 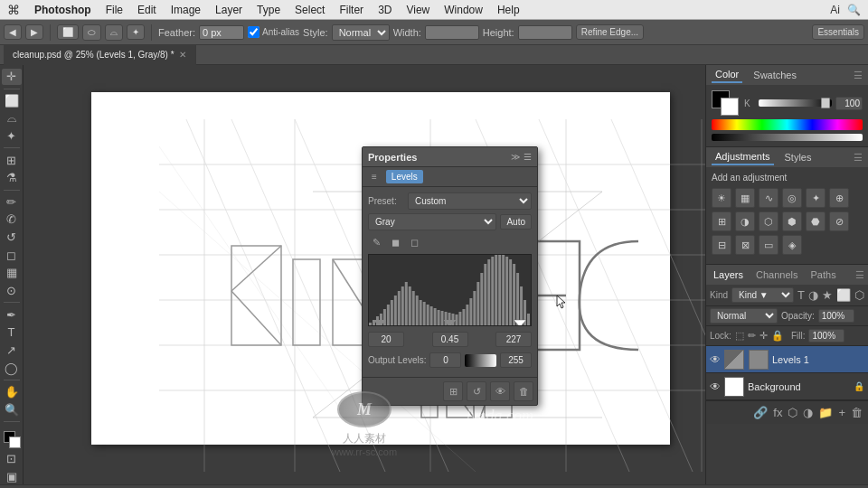 I want to click on auto-button: Auto, so click(x=515, y=222).